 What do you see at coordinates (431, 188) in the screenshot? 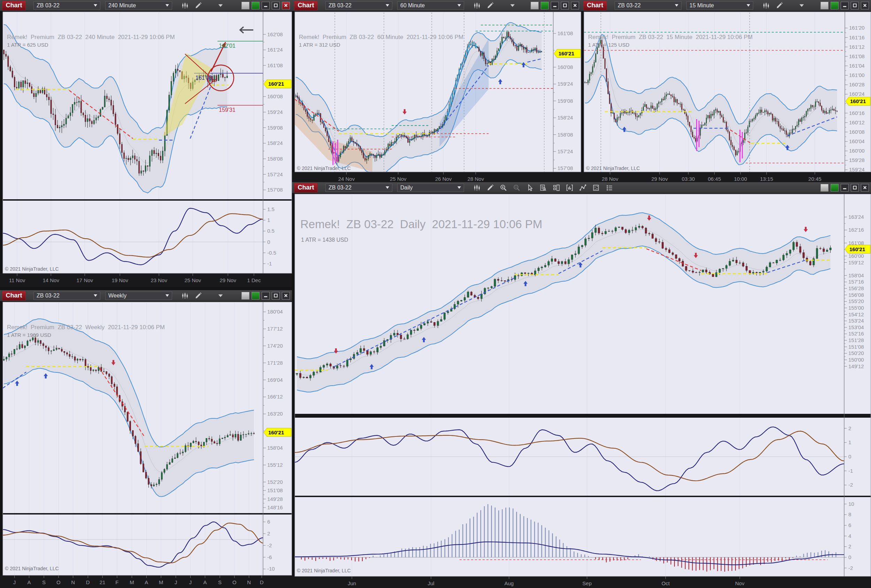
I see `interval-select: Daily` at bounding box center [431, 188].